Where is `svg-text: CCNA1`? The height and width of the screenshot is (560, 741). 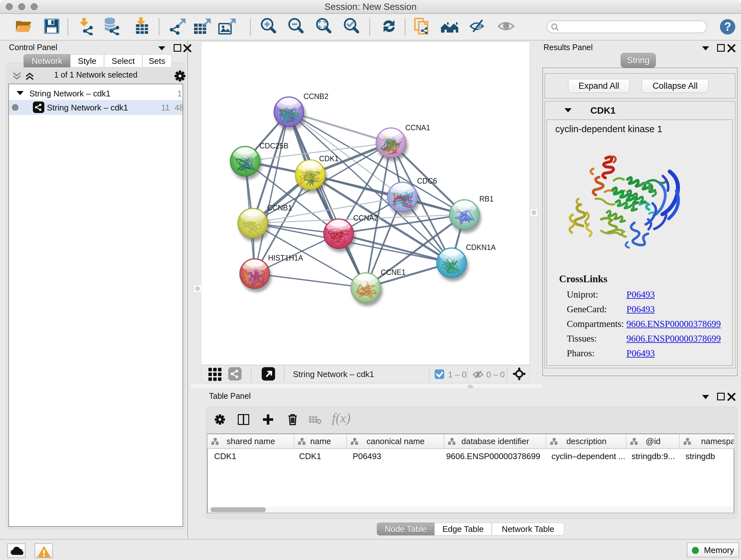 svg-text: CCNA1 is located at coordinates (418, 128).